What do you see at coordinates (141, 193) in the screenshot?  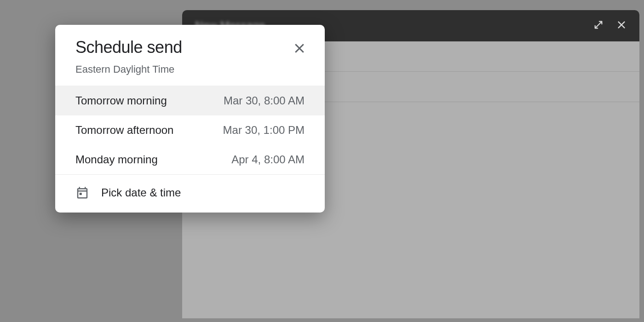 I see `pick-date-time-label: Pick date & time` at bounding box center [141, 193].